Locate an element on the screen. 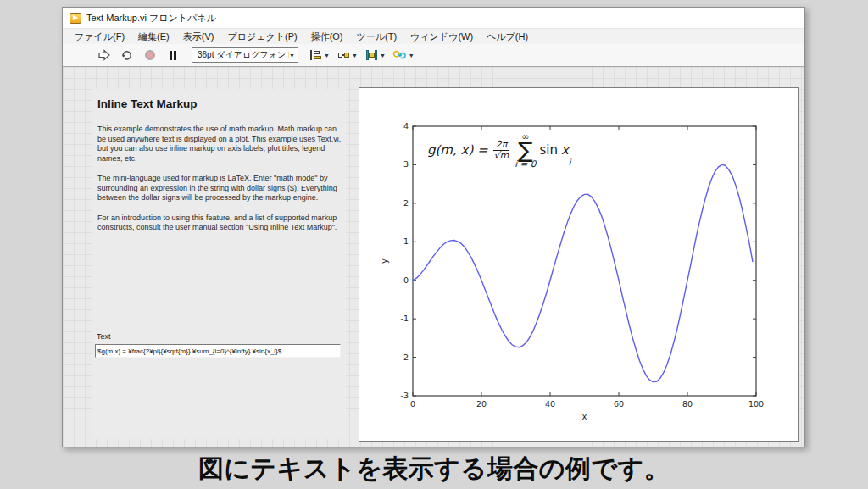 The height and width of the screenshot is (489, 868). distribute-objects-button: ▼ is located at coordinates (348, 55).